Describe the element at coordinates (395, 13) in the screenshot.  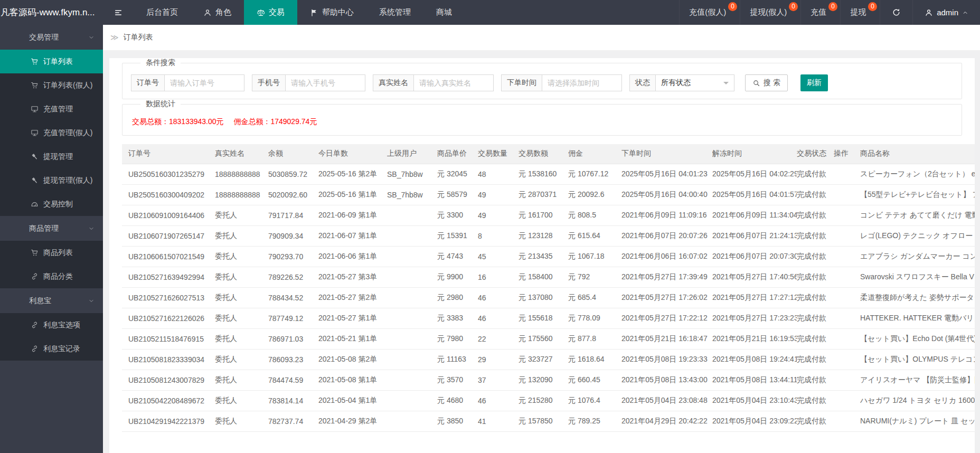
I see `topnav-item-system: 系统管理` at that location.